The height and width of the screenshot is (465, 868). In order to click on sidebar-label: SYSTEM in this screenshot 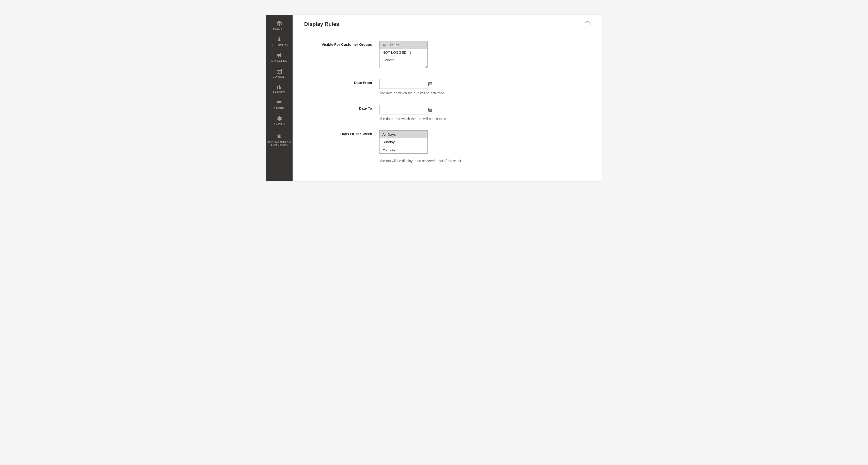, I will do `click(279, 125)`.